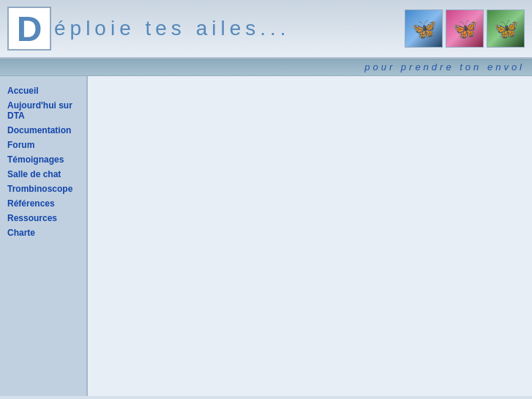 Image resolution: width=532 pixels, height=399 pixels. I want to click on nav-item-ressources: Ressources, so click(43, 218).